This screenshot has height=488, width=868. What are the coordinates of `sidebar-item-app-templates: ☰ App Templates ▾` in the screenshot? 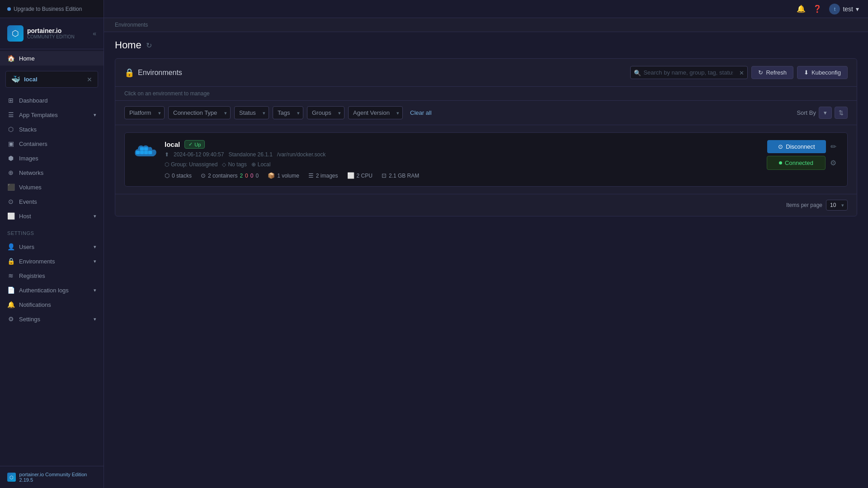 It's located at (52, 115).